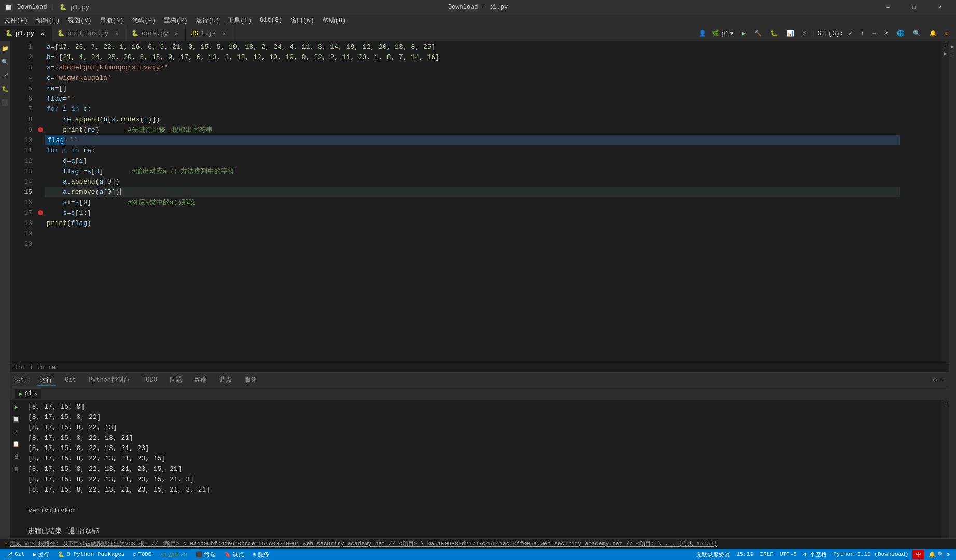 The height and width of the screenshot is (560, 956). What do you see at coordinates (364, 543) in the screenshot?
I see `vcs-notice-text: 无效 VCS 根路径: 以下目录被做跟踪注注为VCS 根: // <项目> \ …` at bounding box center [364, 543].